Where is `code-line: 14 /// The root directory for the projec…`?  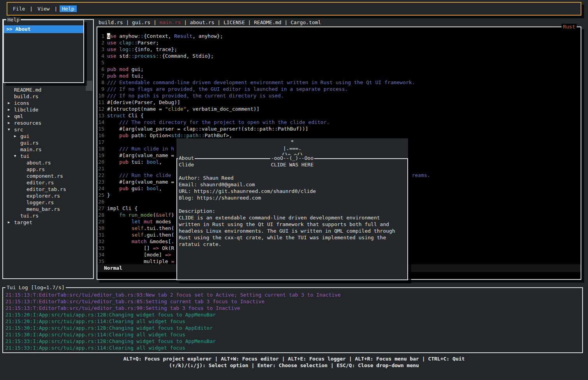
code-line: 14 /// The root directory for the projec… is located at coordinates (339, 122).